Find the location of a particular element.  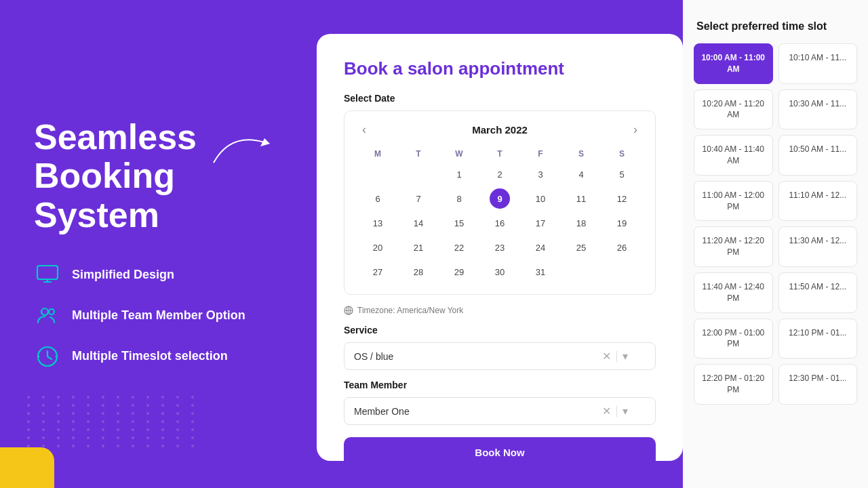

calendar-day: 9 is located at coordinates (500, 199).